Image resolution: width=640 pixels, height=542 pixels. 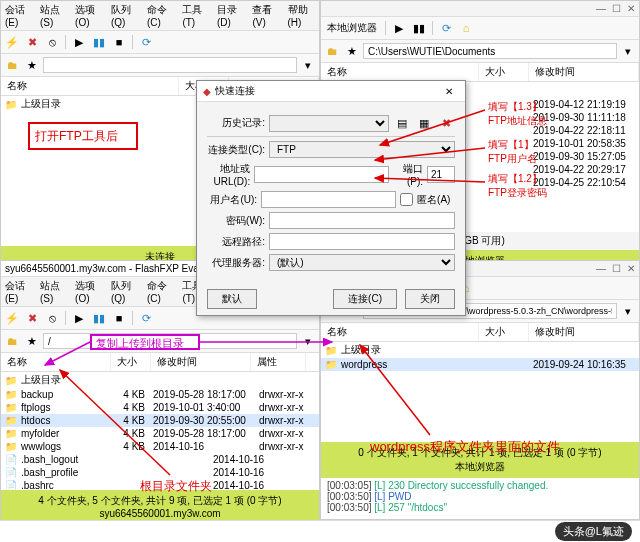 What do you see at coordinates (362, 262) in the screenshot?
I see `proxy-select: (默认)` at bounding box center [362, 262].